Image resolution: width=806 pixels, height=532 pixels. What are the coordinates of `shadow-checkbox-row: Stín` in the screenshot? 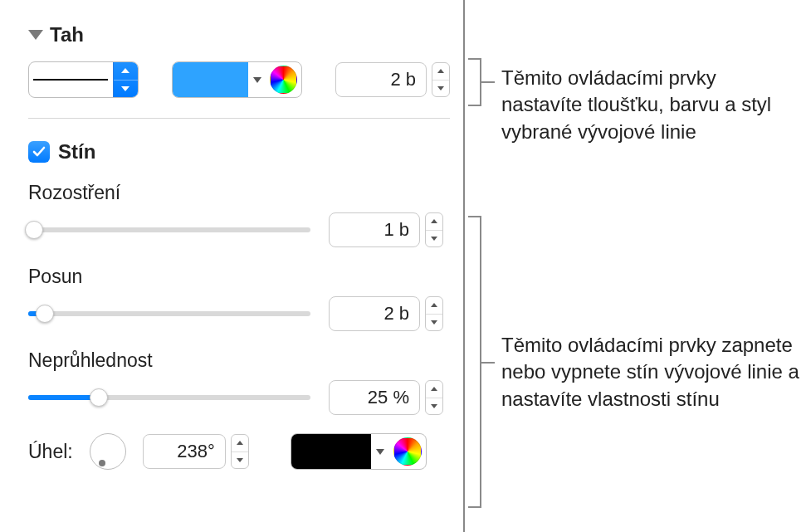 It's located at (239, 152).